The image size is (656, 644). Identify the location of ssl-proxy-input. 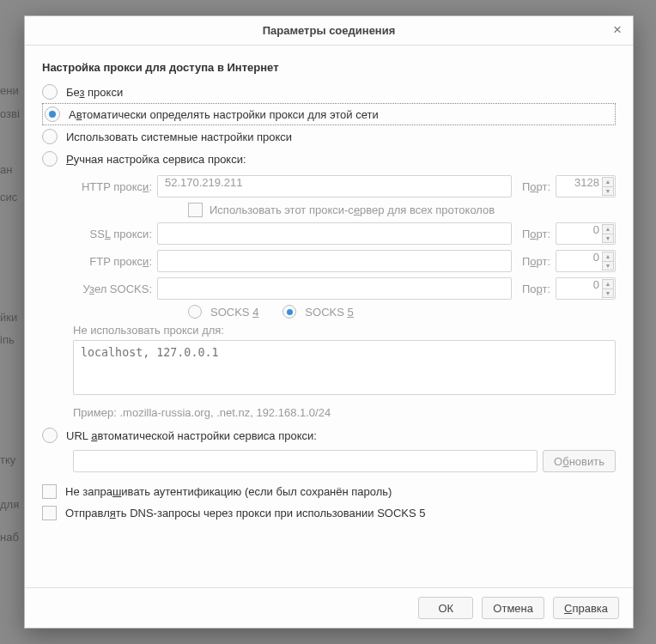
(335, 234).